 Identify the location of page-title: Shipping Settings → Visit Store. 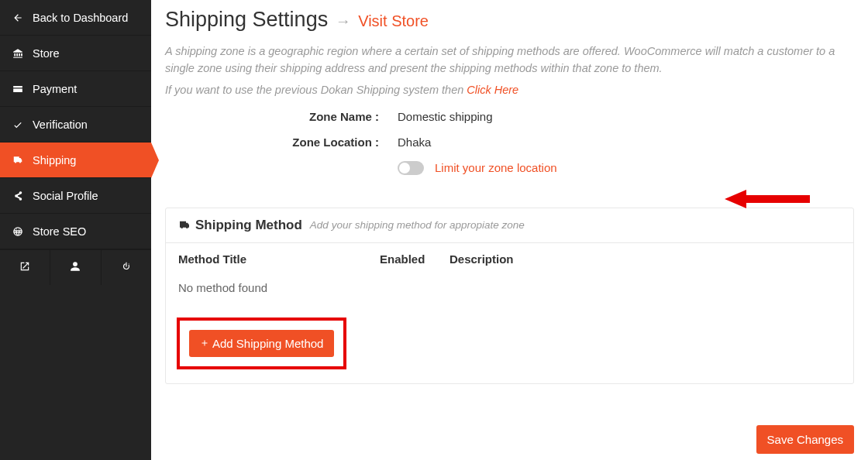
(510, 20).